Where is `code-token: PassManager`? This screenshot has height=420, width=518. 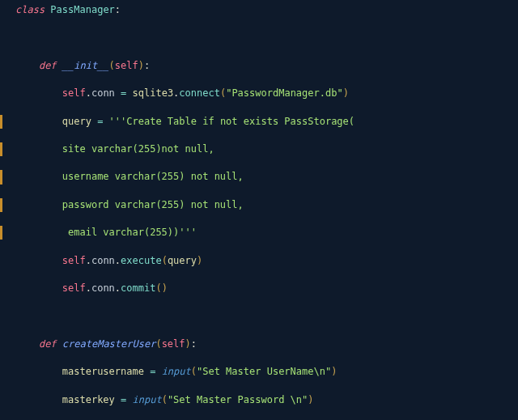 code-token: PassManager is located at coordinates (83, 10).